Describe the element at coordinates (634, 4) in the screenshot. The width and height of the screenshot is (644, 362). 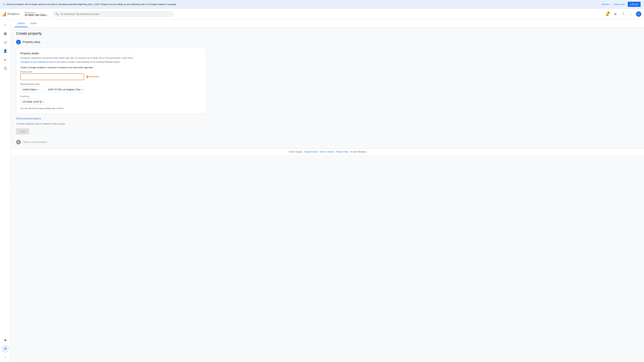
I see `lets-go-button: Let's go` at that location.